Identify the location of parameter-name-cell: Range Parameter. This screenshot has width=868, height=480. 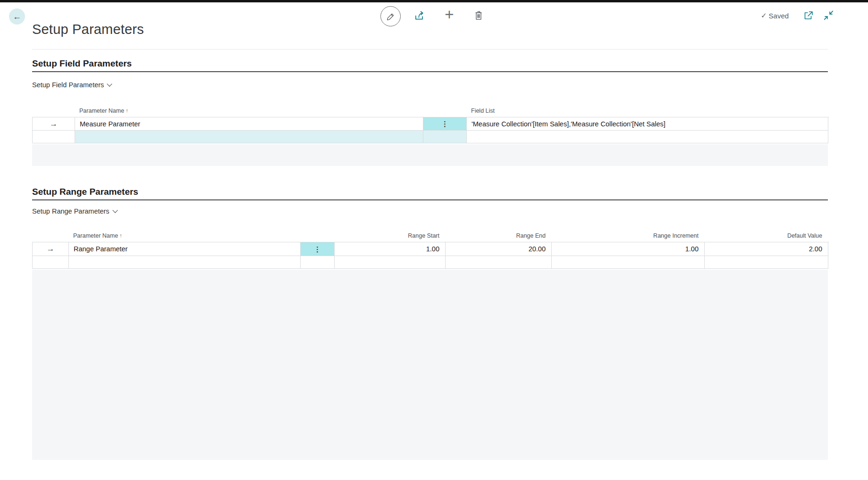
(185, 249).